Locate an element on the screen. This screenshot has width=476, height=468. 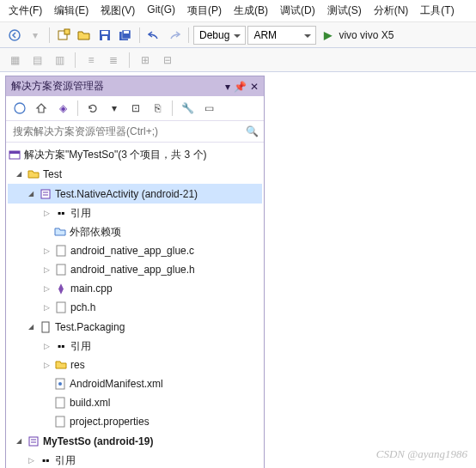
tree-item-build: build.xml is located at coordinates (135, 403).